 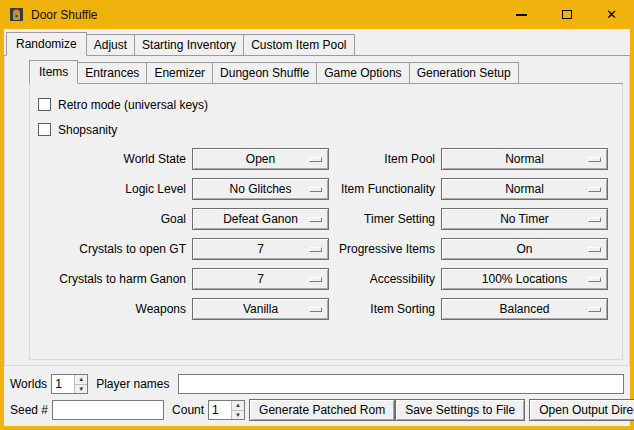 What do you see at coordinates (524, 219) in the screenshot?
I see `timer-setting-dropdown: No Timer` at bounding box center [524, 219].